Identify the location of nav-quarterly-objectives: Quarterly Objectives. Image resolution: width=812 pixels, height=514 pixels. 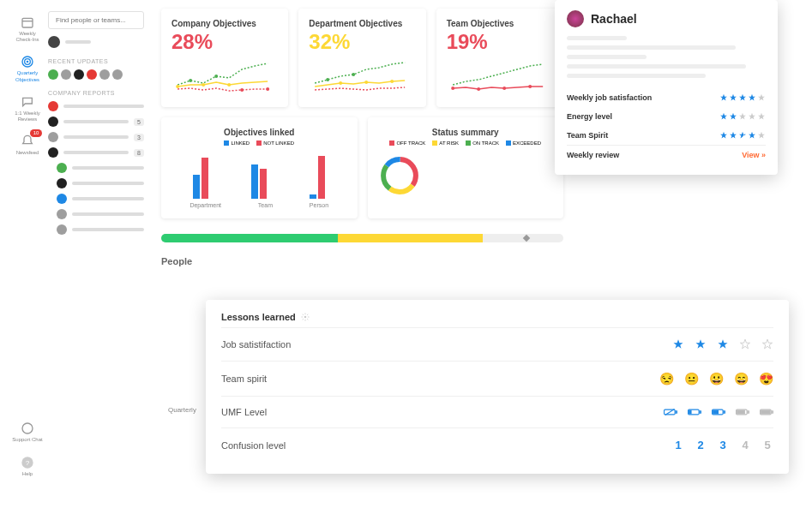
(27, 69).